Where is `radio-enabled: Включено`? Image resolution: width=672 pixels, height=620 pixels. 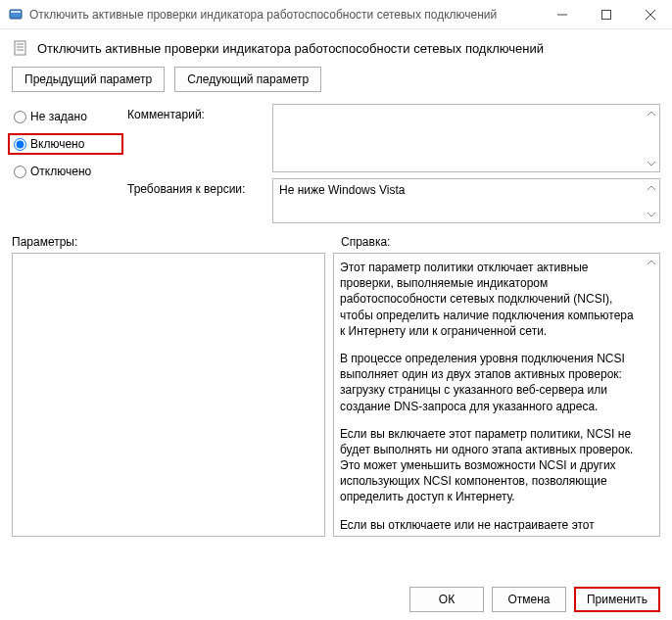 radio-enabled: Включено is located at coordinates (66, 144).